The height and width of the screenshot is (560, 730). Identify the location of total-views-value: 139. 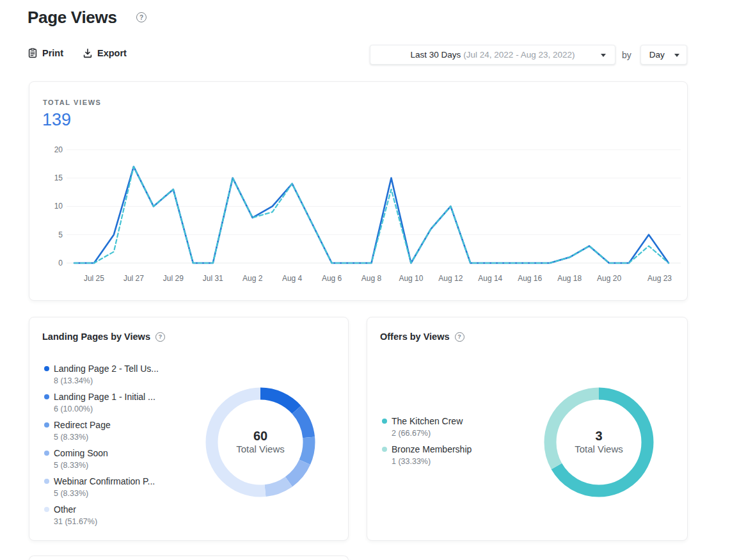
(56, 120).